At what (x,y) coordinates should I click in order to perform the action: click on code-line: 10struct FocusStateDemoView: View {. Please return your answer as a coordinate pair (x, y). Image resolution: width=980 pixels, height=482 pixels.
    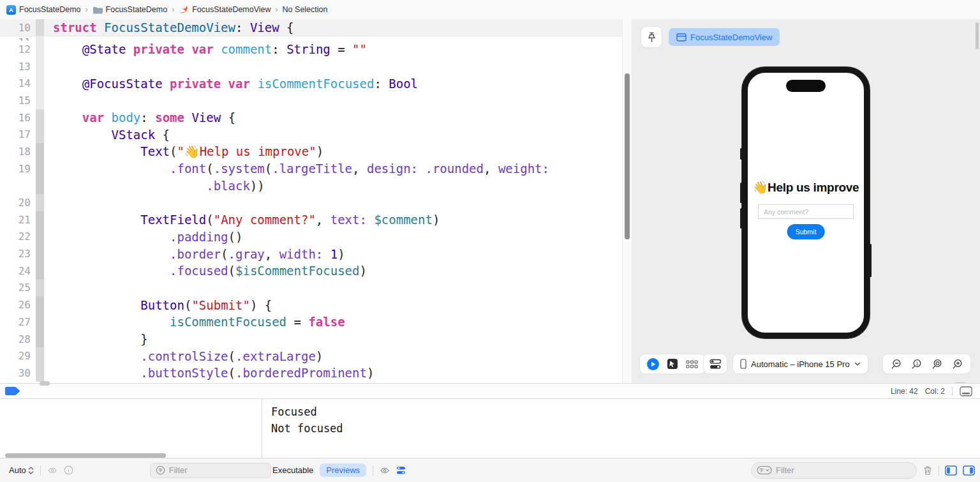
    Looking at the image, I should click on (311, 28).